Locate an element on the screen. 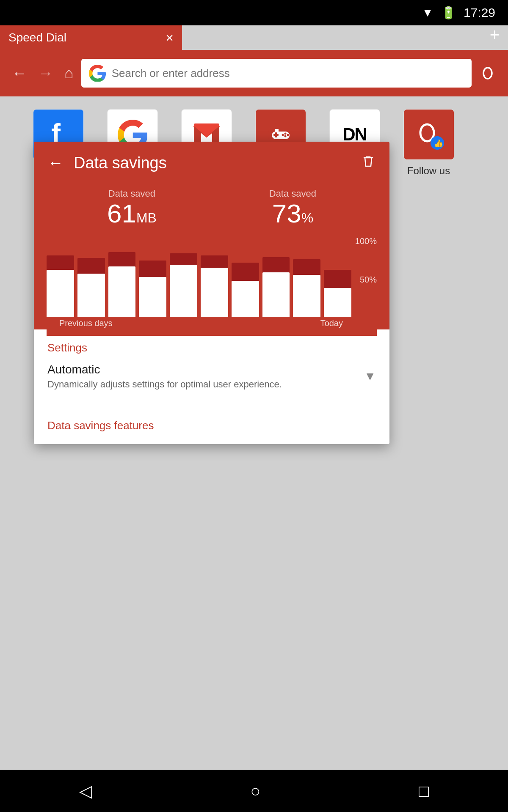 The width and height of the screenshot is (508, 812). bottom-nav-bar: ◁ ○ □ is located at coordinates (254, 791).